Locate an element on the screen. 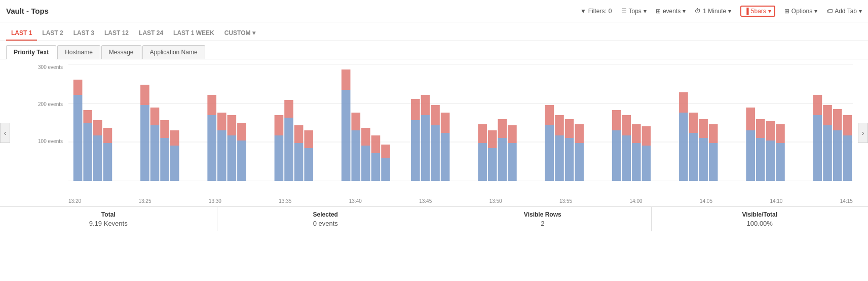  y-label-200: 200 events is located at coordinates (51, 104).